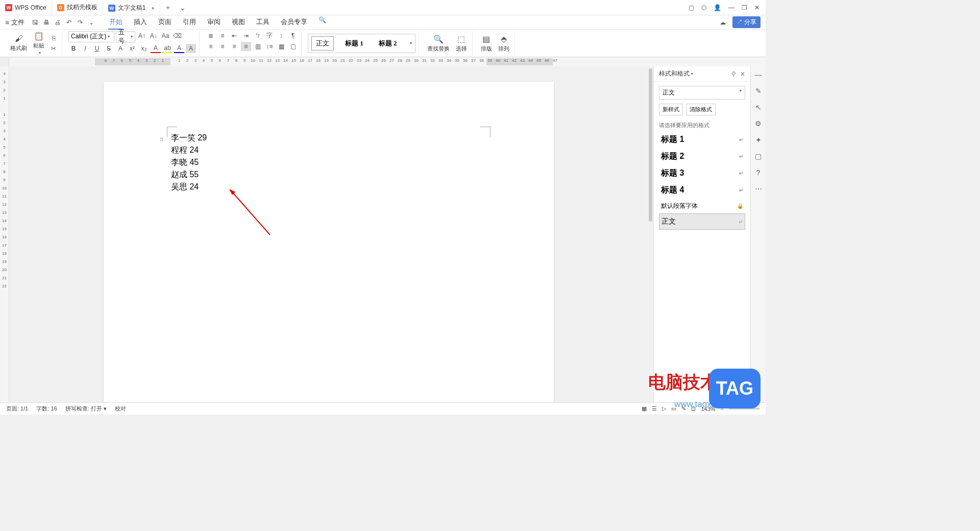 This screenshot has width=980, height=531. Describe the element at coordinates (702, 174) in the screenshot. I see `style-list-item: 标题 3↵` at that location.